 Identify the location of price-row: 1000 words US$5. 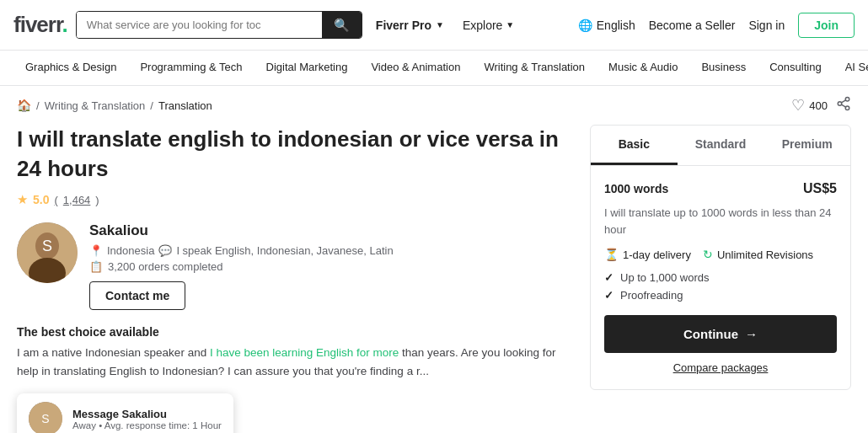
(721, 189).